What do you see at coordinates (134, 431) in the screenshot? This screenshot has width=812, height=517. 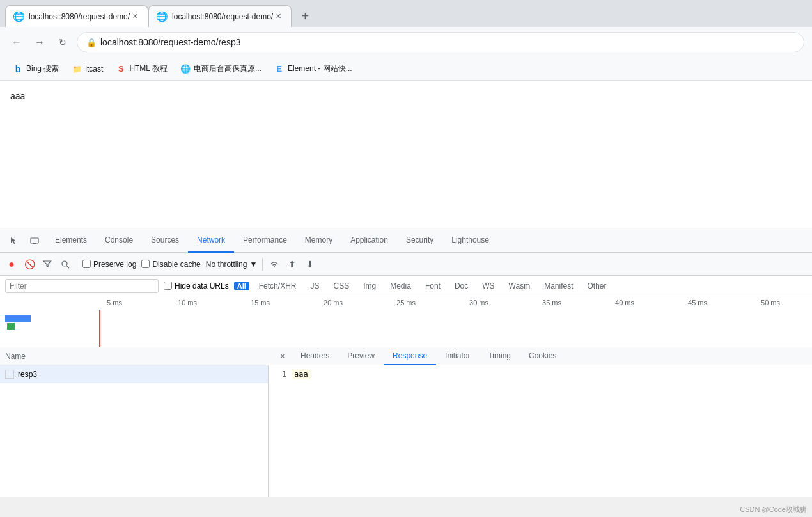 I see `request-list: resp3` at bounding box center [134, 431].